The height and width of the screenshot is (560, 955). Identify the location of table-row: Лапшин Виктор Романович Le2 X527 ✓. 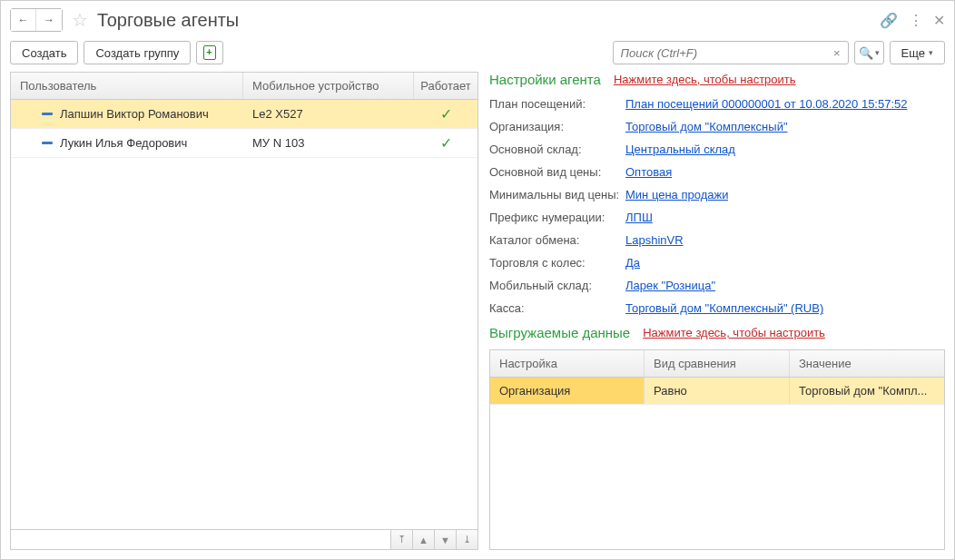
(244, 114).